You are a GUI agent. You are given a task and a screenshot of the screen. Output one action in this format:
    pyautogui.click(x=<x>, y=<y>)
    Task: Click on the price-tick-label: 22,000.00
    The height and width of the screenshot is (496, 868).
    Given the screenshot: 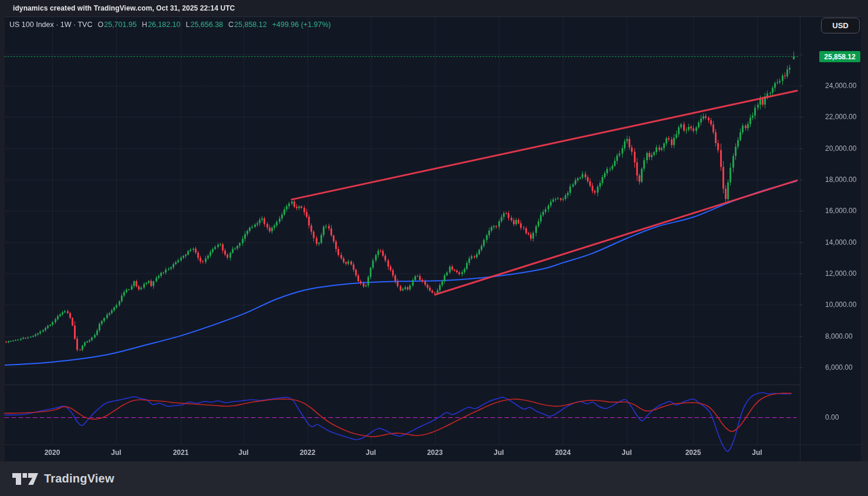 What is the action you would take?
    pyautogui.click(x=846, y=117)
    